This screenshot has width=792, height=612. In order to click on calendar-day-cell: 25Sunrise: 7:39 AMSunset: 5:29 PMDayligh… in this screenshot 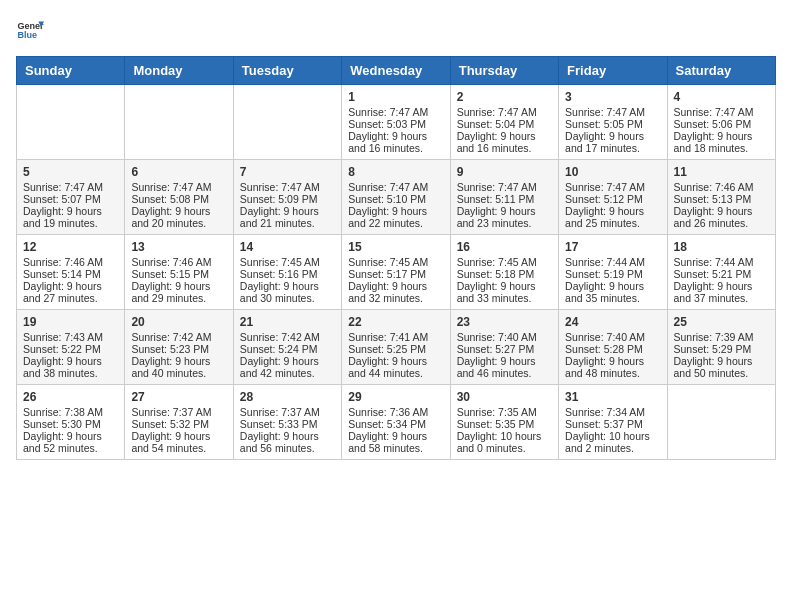, I will do `click(721, 348)`.